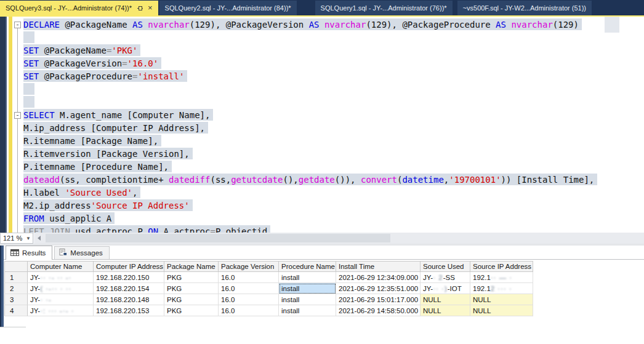 Image resolution: width=644 pixels, height=344 pixels. I want to click on column-header-package-version: Package Version, so click(249, 266).